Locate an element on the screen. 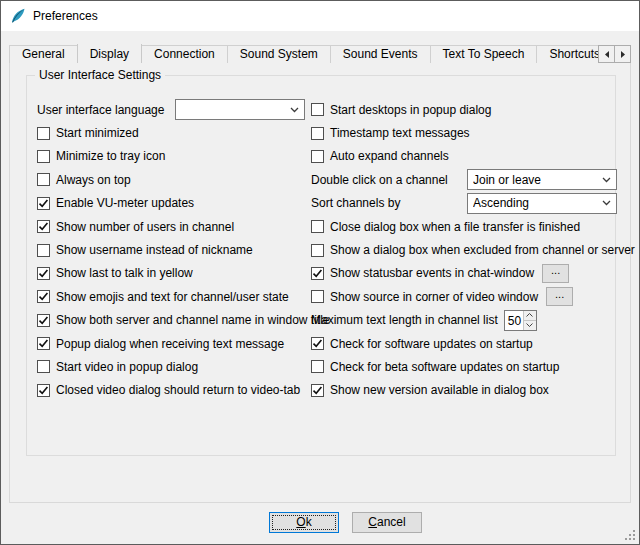  checkbox-start-desktops-in-popup-dialog is located at coordinates (318, 110).